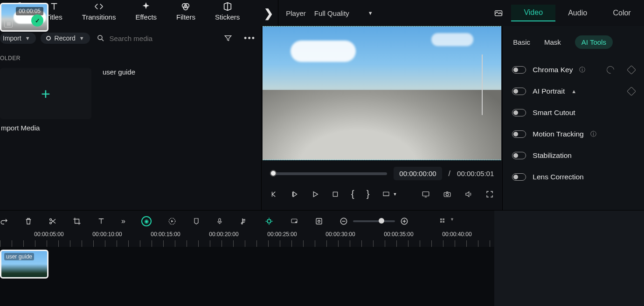  Describe the element at coordinates (228, 11) in the screenshot. I see `tab-stickers: Stickers` at that location.